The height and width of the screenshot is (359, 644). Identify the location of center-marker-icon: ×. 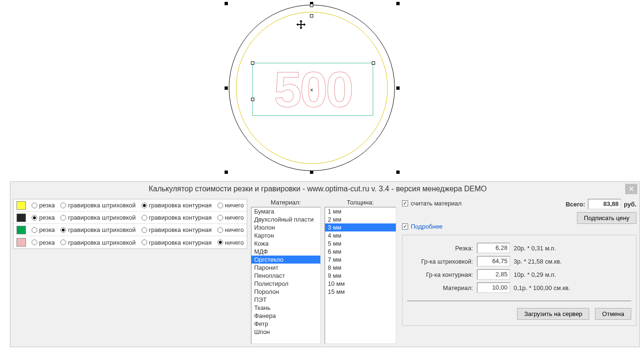
(311, 90).